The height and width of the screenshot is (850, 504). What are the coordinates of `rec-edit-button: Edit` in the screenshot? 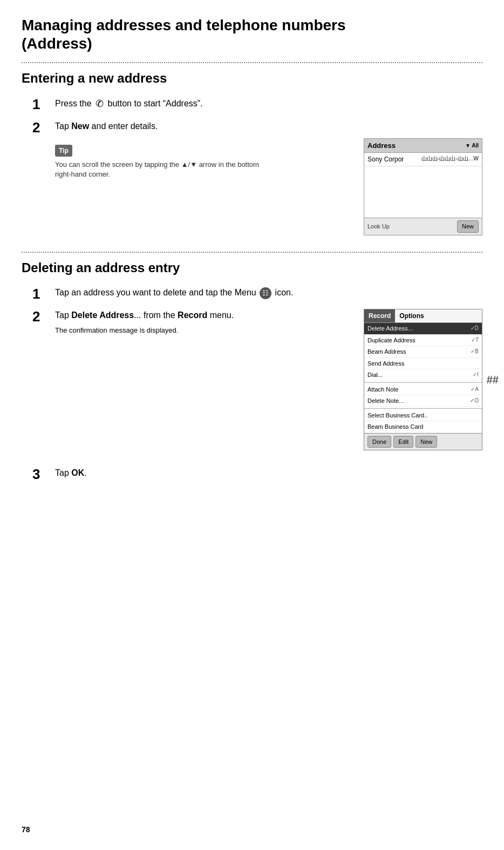 It's located at (404, 442).